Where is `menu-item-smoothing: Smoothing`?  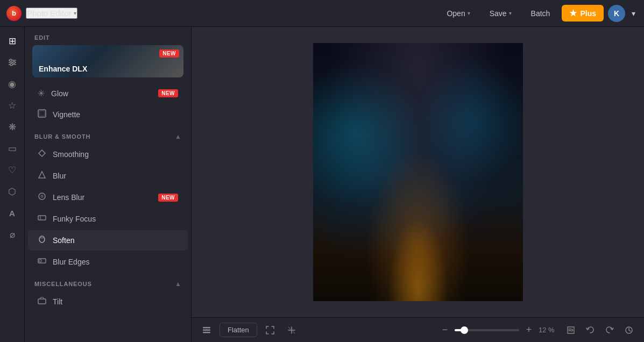
menu-item-smoothing: Smoothing is located at coordinates (108, 154).